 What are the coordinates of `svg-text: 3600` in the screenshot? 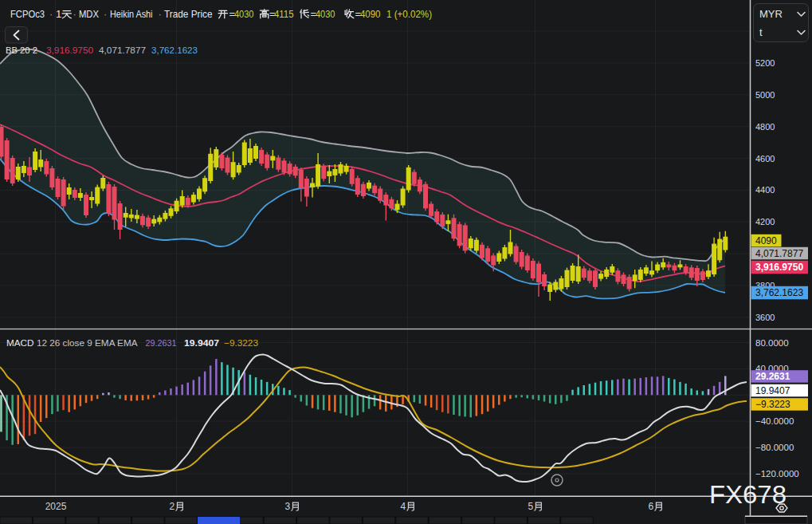 It's located at (765, 317).